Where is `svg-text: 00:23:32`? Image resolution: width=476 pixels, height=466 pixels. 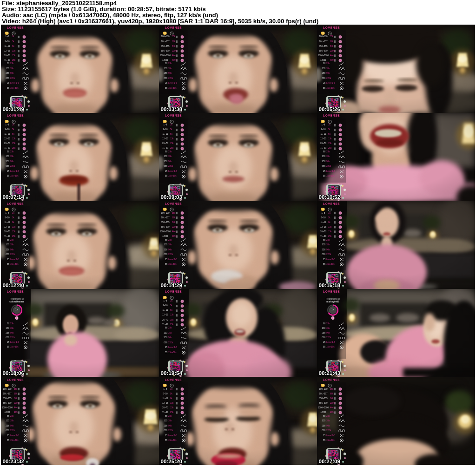
svg-text: 00:23:32 is located at coordinates (13, 461).